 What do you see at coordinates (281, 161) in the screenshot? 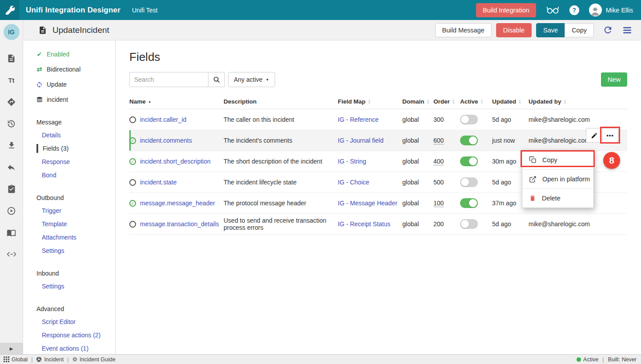
I see `field-description: The short description of the incident` at bounding box center [281, 161].